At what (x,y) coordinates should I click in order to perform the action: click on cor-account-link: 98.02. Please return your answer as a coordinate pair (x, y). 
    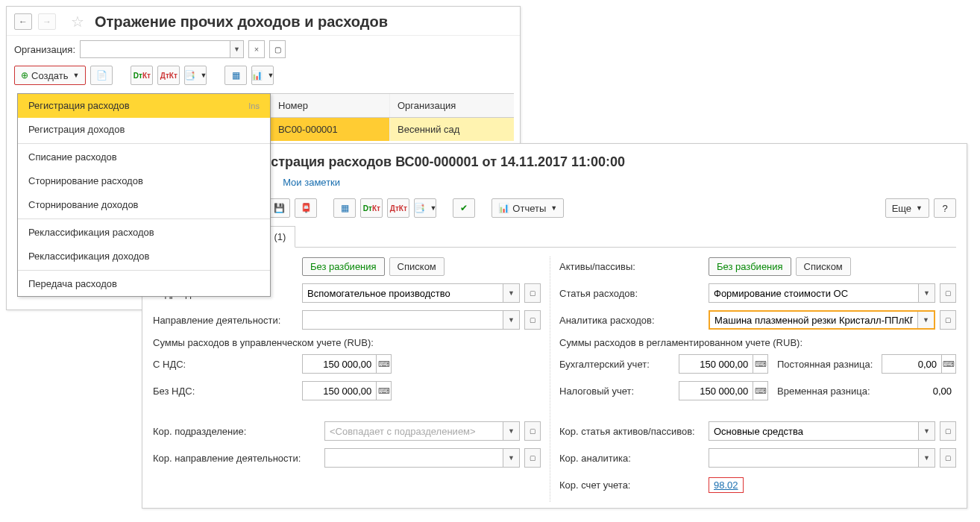
    Looking at the image, I should click on (726, 485).